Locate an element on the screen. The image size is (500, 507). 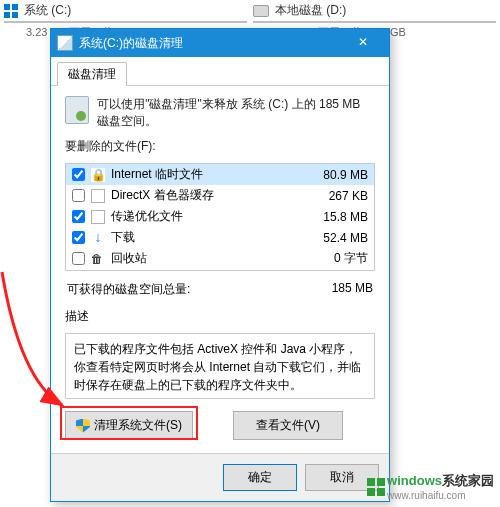
titlebar: 系统(C:)的磁盘清理 ✕ is located at coordinates (220, 43).